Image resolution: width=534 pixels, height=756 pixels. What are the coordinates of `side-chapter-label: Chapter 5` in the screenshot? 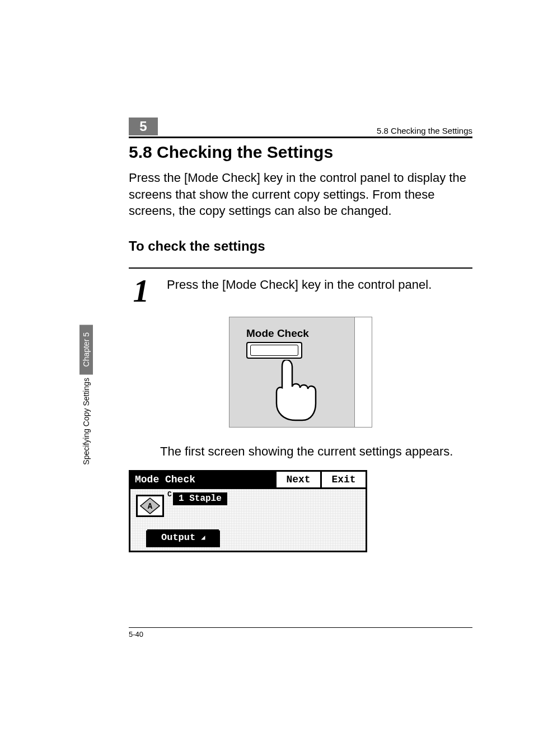 It's located at (86, 349).